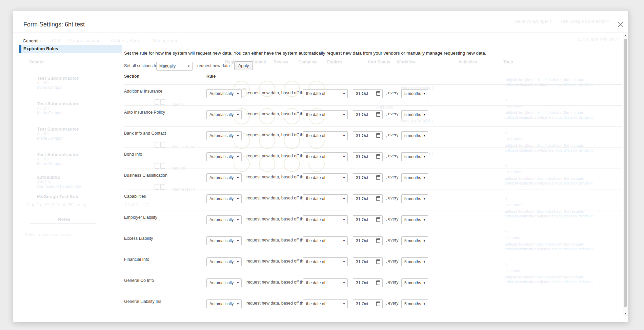 Image resolution: width=644 pixels, height=330 pixels. Describe the element at coordinates (174, 66) in the screenshot. I see `set-all-mode-select: Manually ▼` at that location.